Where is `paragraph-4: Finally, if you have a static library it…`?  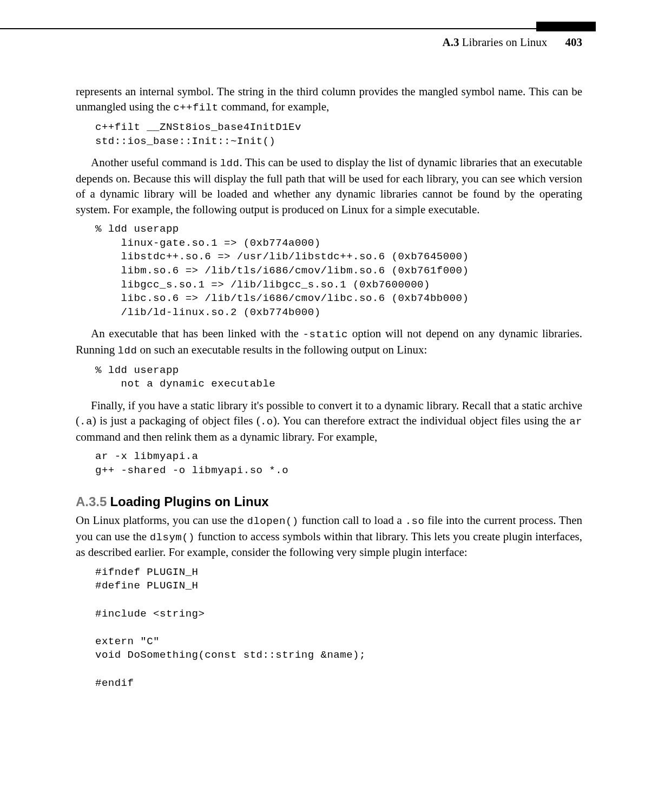
paragraph-4: Finally, if you have a static library it… is located at coordinates (329, 421).